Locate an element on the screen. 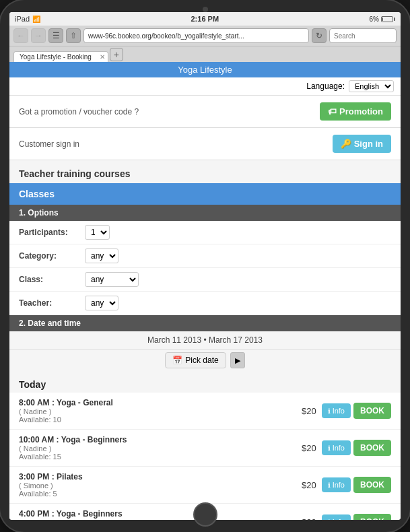 This screenshot has height=532, width=410. bookmarks-button: ☰ is located at coordinates (56, 36).